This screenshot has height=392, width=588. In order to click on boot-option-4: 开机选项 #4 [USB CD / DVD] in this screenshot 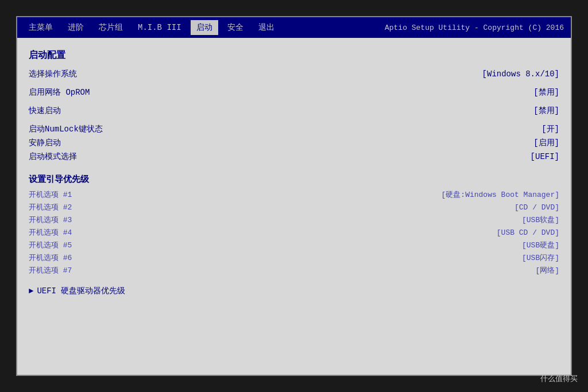, I will do `click(294, 232)`.